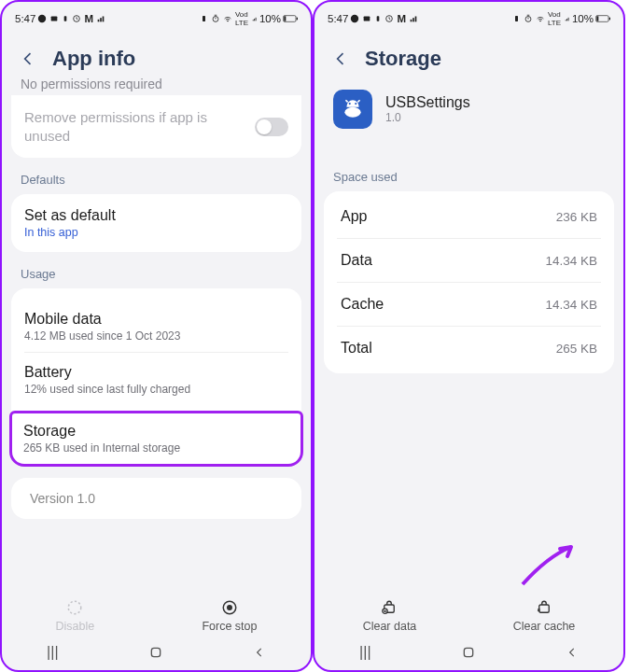 The height and width of the screenshot is (672, 629). Describe the element at coordinates (577, 217) in the screenshot. I see `row-app-val: 236 KB` at that location.